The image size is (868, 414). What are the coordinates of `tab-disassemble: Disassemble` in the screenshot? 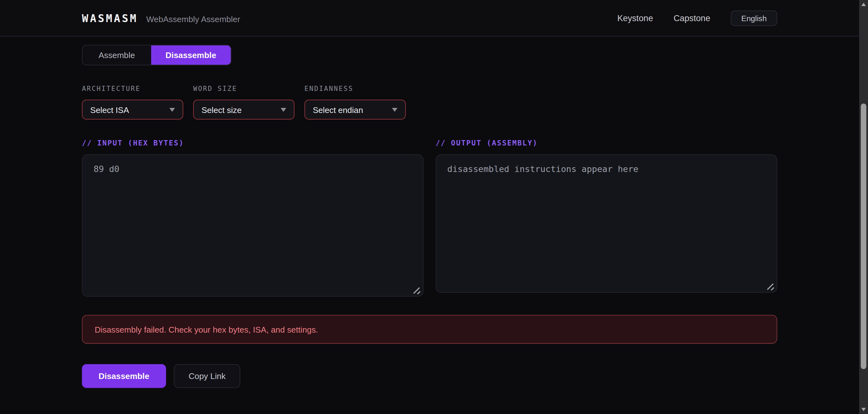 It's located at (191, 55).